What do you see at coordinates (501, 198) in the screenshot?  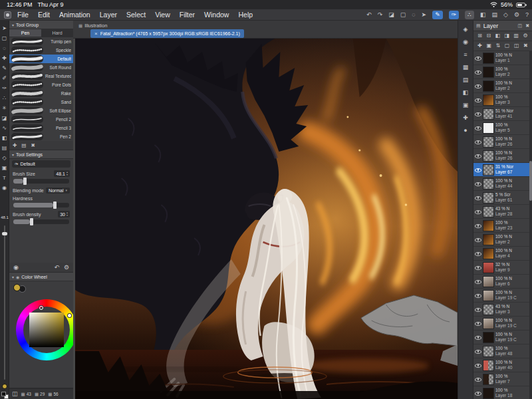 I see `layer-row-11: 5 % ScrLayer 61` at bounding box center [501, 198].